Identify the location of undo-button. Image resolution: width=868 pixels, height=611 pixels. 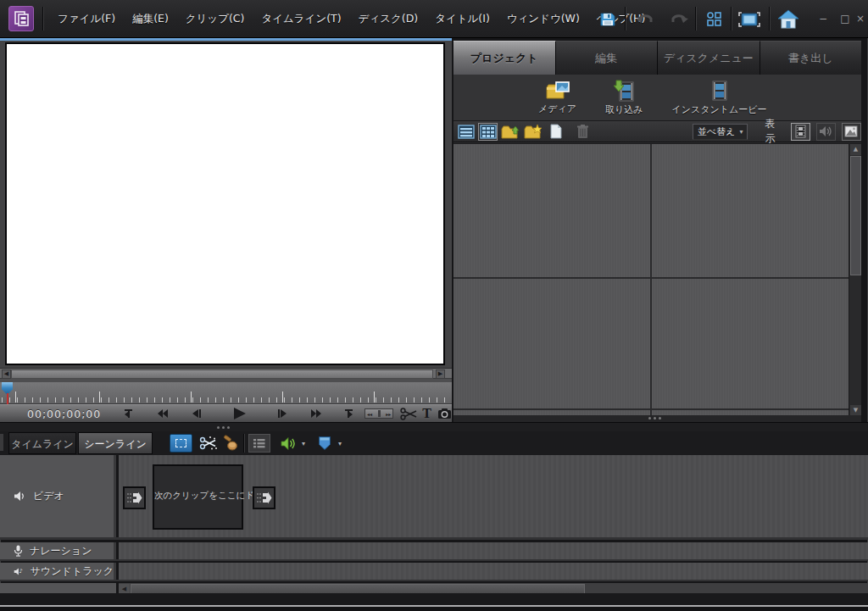
(645, 19).